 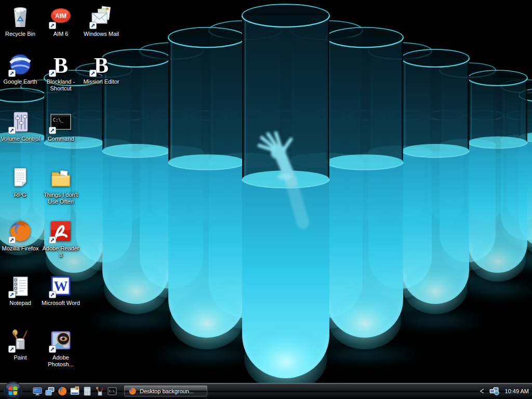 What do you see at coordinates (20, 178) in the screenshot?
I see `text-doc-icon` at bounding box center [20, 178].